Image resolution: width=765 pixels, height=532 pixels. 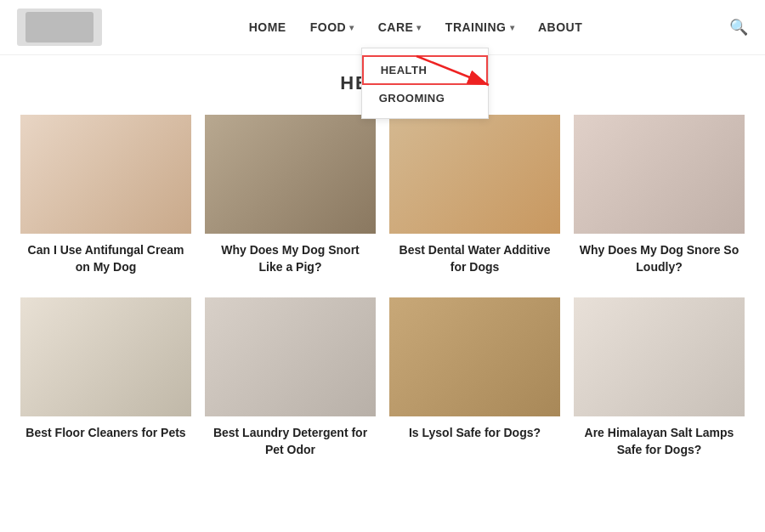 I want to click on nav-about: ABOUT, so click(x=560, y=27).